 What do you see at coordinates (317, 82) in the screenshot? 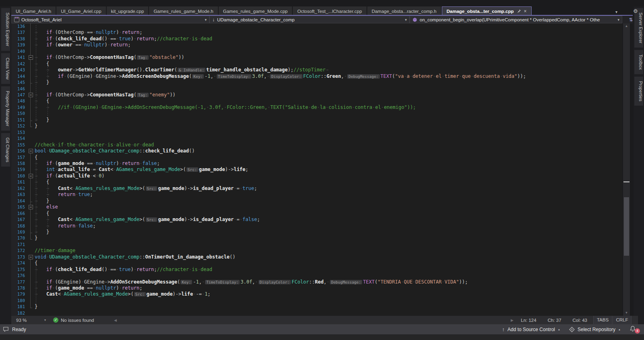
I see `code-line: 145→ }` at bounding box center [317, 82].